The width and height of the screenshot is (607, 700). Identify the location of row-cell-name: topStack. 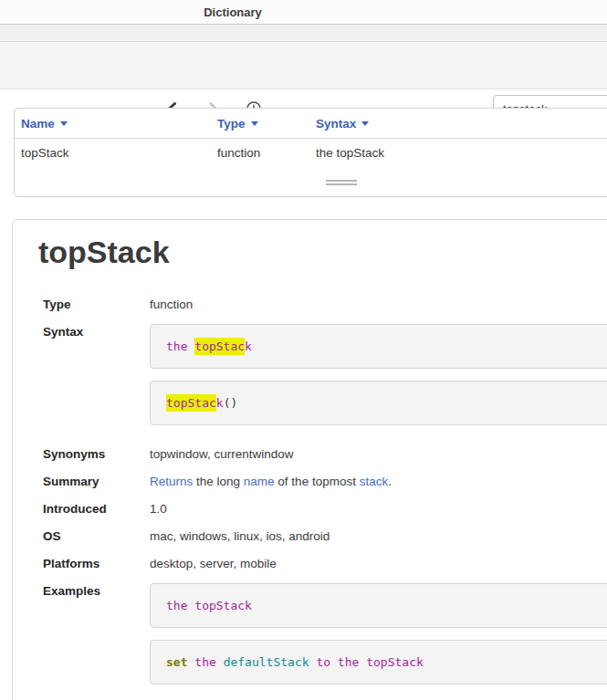
(116, 153).